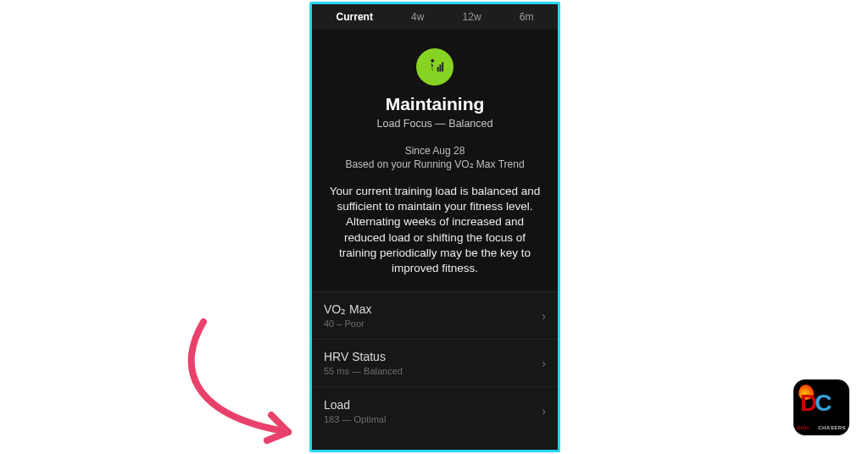 The image size is (868, 454). What do you see at coordinates (436, 151) in the screenshot?
I see `status-since: Since Aug 28` at bounding box center [436, 151].